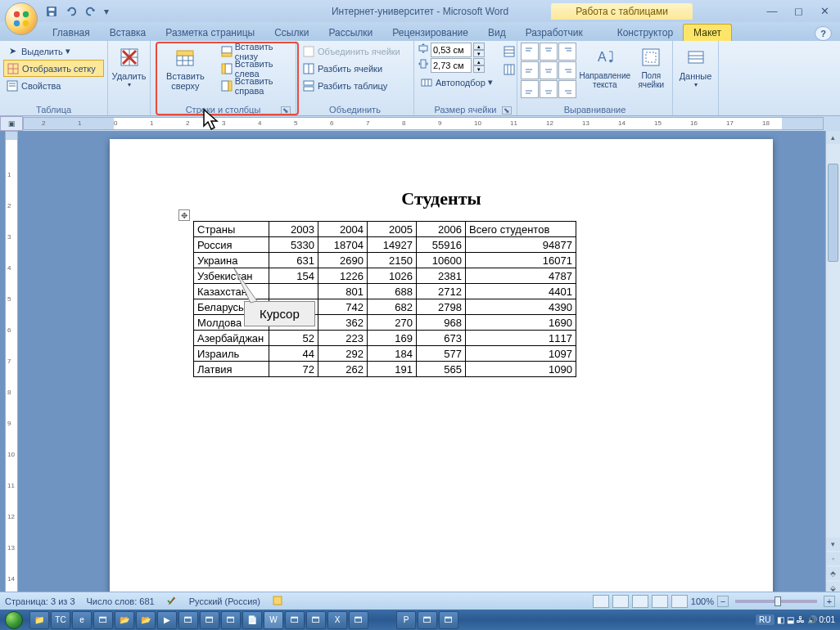 Image resolution: width=840 pixels, height=630 pixels. What do you see at coordinates (385, 370) in the screenshot?
I see `table-row: Латвия722621915651090` at bounding box center [385, 370].